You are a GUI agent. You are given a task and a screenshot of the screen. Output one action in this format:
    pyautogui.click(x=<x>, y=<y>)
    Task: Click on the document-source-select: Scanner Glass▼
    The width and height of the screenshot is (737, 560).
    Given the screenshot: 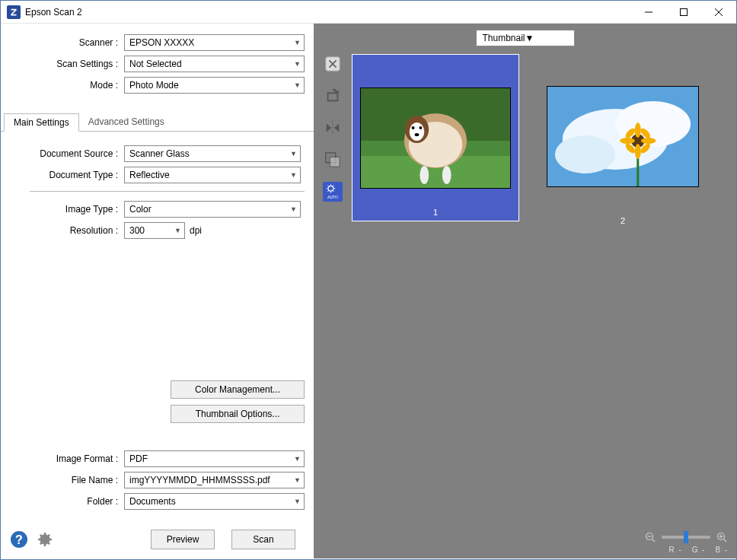 What is the action you would take?
    pyautogui.click(x=212, y=154)
    